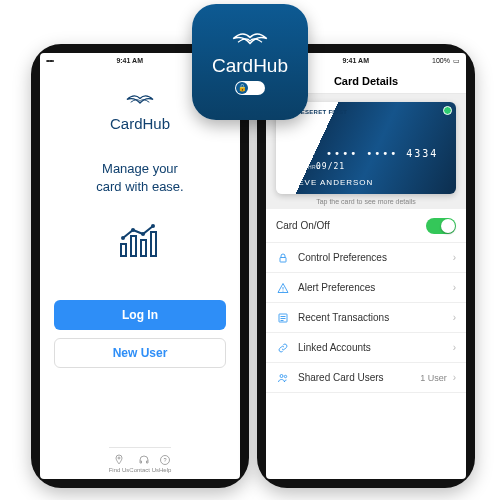 The height and width of the screenshot is (500, 500). I want to click on card-holder: STEVE ANDERSON, so click(330, 182).